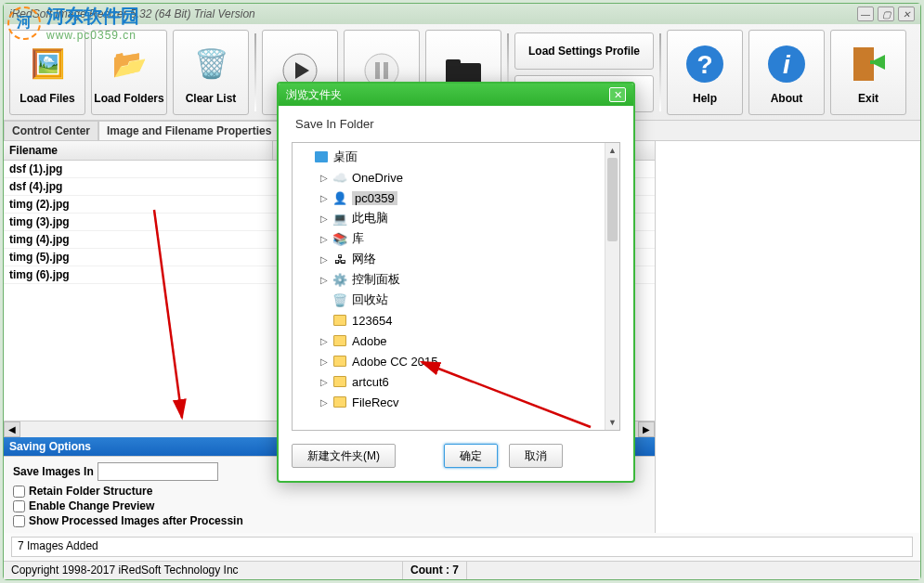 Image resolution: width=924 pixels, height=583 pixels. Describe the element at coordinates (456, 320) in the screenshot. I see `tree-item: 123654` at that location.